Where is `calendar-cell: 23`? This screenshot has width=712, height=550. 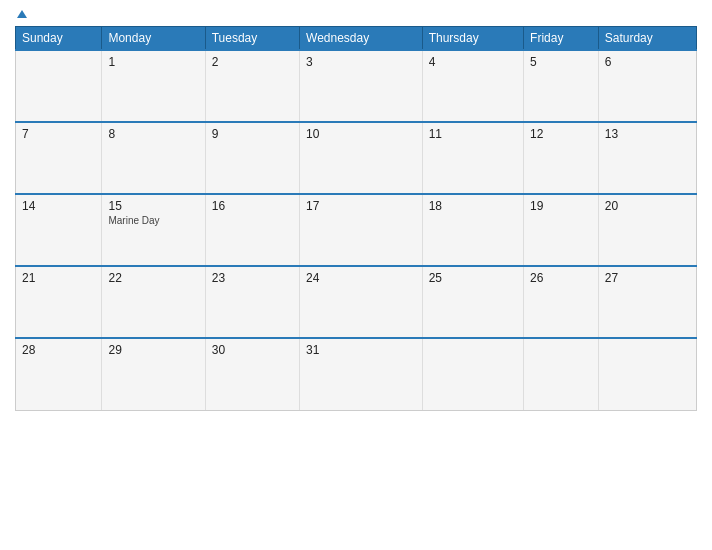 calendar-cell: 23 is located at coordinates (252, 302).